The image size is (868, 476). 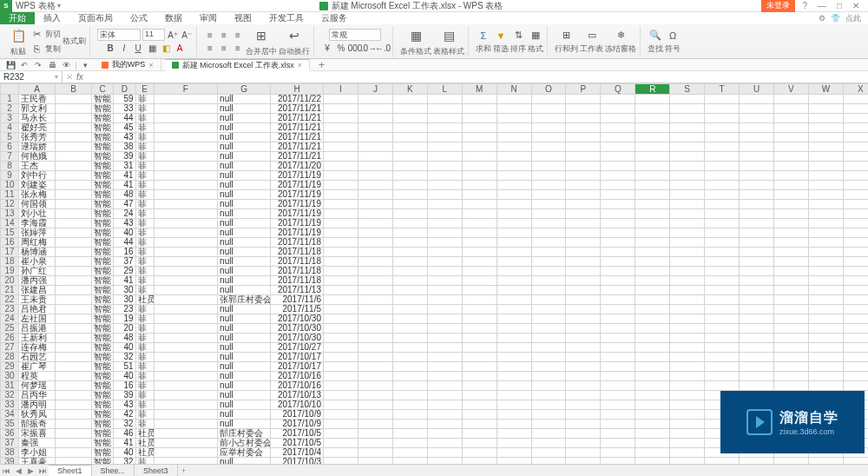 I want to click on menu-data: 数据, so click(x=174, y=18).